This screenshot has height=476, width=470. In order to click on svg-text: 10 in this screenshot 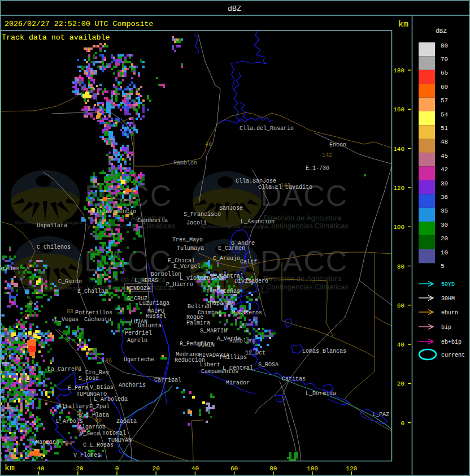, I will do `click(444, 253)`.